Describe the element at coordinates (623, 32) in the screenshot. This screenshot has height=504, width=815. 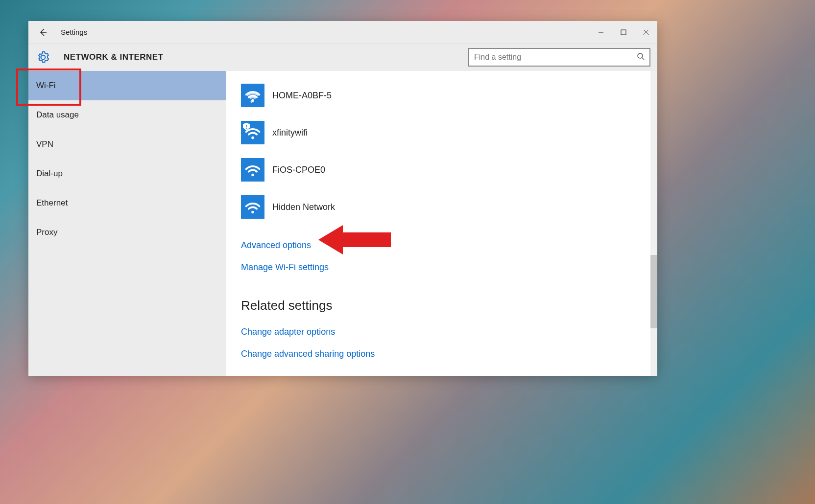
I see `window-controls` at that location.